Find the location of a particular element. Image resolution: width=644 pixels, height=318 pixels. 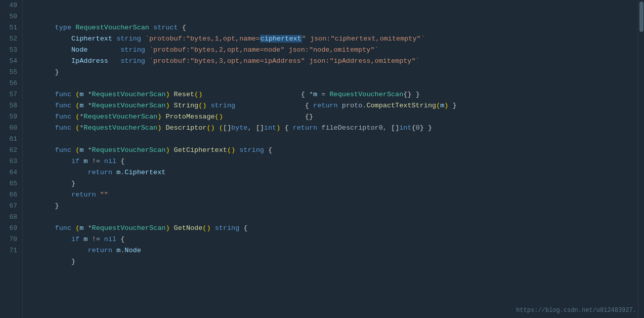

scrollbar is located at coordinates (641, 159).